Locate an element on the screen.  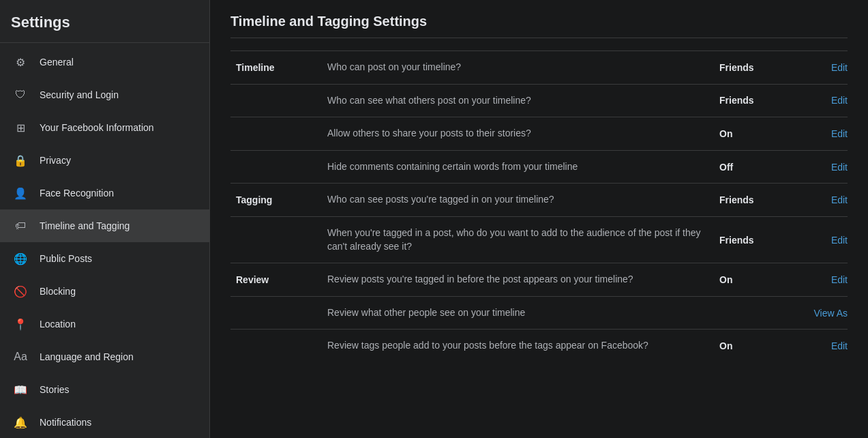
sidebar-label-stories: Stories is located at coordinates (55, 390).